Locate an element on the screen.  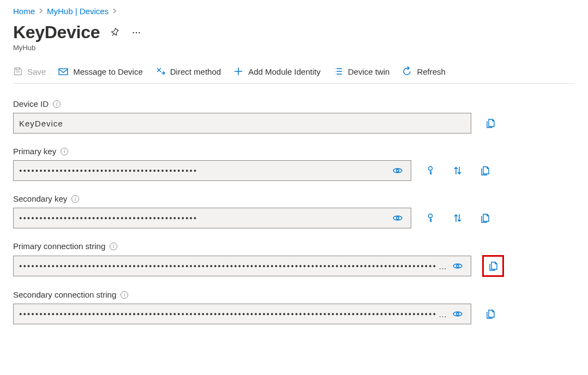
refresh-label: Refresh is located at coordinates (431, 72).